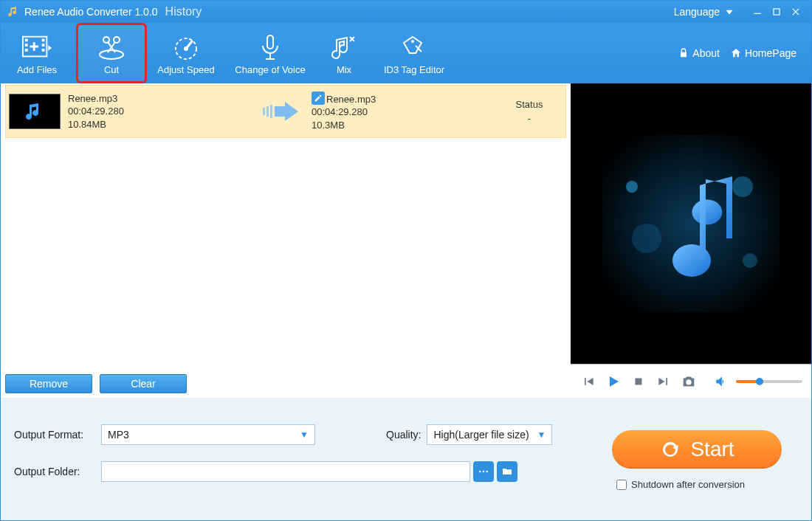 The image size is (812, 521). What do you see at coordinates (721, 382) in the screenshot?
I see `volume-icon` at bounding box center [721, 382].